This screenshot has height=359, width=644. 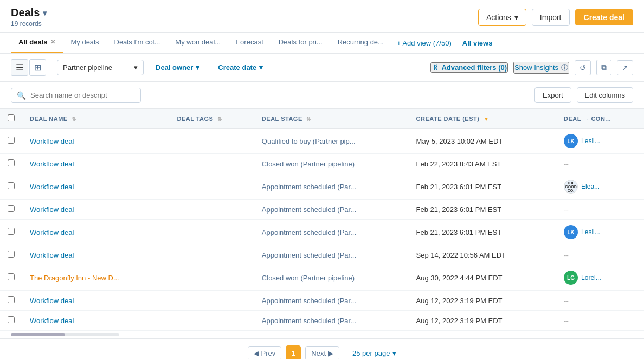 I want to click on prev-page-button: ◀ Prev, so click(x=265, y=352).